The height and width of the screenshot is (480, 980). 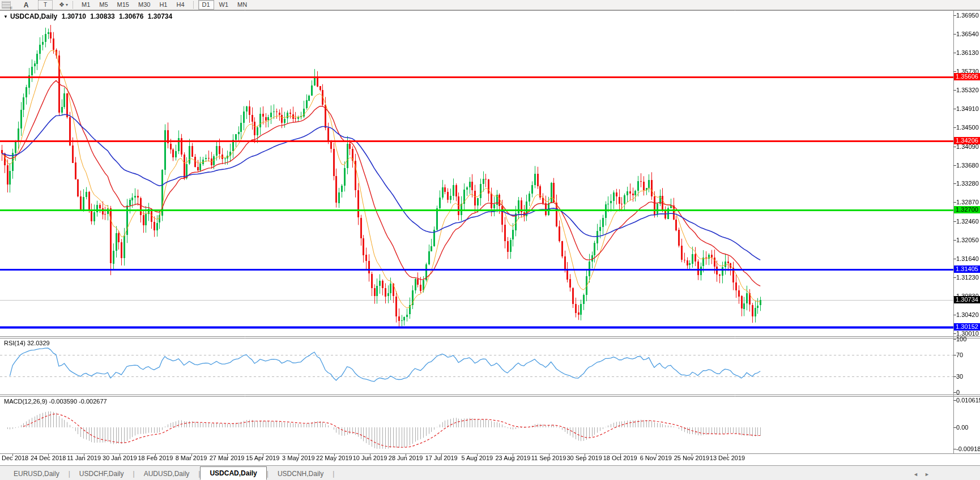 What do you see at coordinates (962, 427) in the screenshot?
I see `macd-tick-label: 0.00` at bounding box center [962, 427].